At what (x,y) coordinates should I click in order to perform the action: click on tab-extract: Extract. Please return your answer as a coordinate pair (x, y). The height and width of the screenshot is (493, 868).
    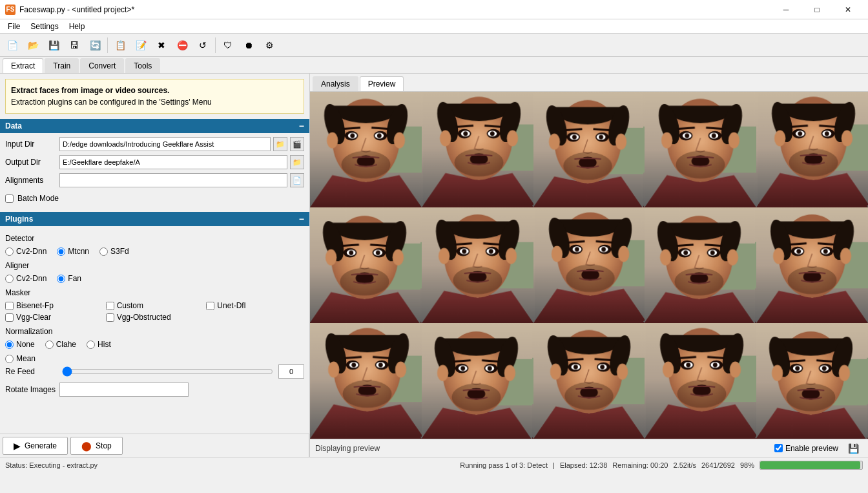
    Looking at the image, I should click on (23, 66).